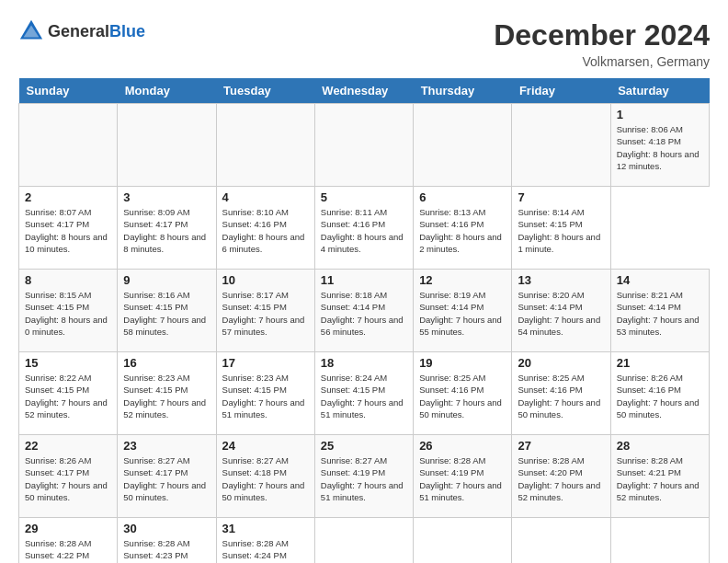 The image size is (728, 563). I want to click on calendar-cell: 11Sunrise: 8:18 AMSunset: 4:14 PMDayligh…, so click(364, 311).